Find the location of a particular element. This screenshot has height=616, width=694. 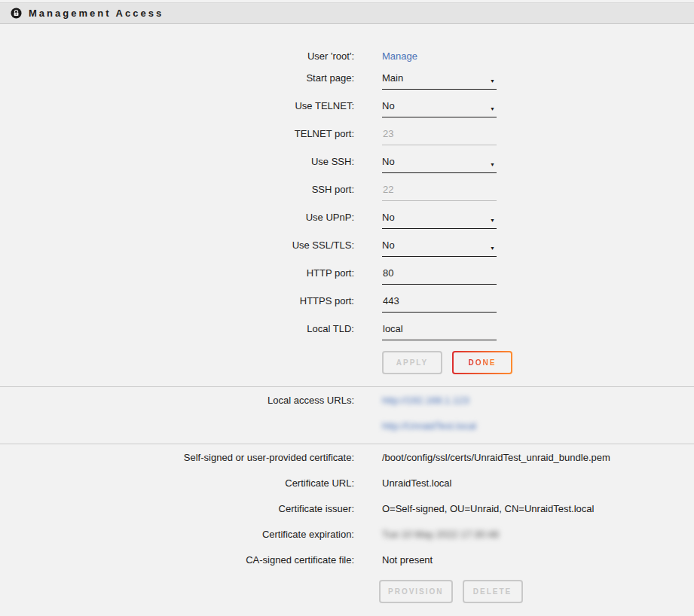

field-label: Use SSH: is located at coordinates (177, 161).